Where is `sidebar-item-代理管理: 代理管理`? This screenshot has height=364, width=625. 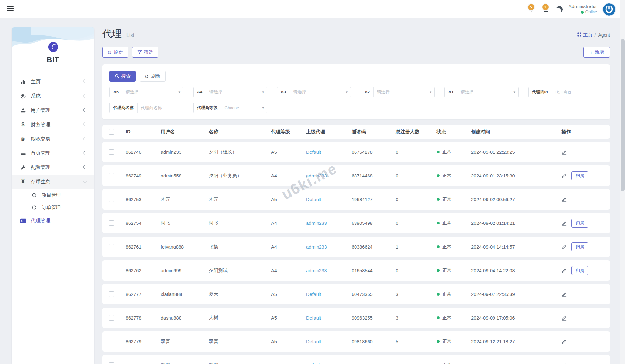
sidebar-item-代理管理: 代理管理 is located at coordinates (53, 221).